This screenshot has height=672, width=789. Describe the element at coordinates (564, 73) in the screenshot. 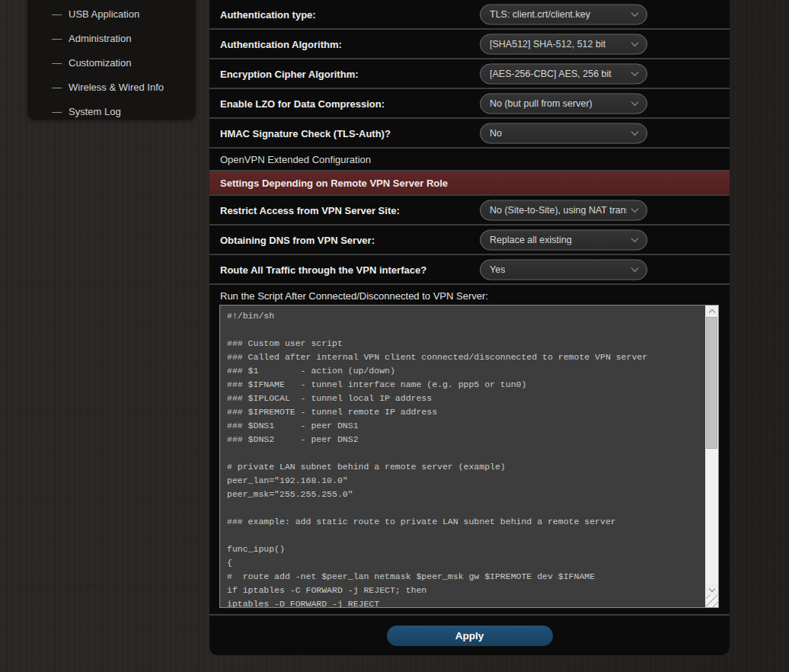

I see `encryption-cipher-select: [AES-256-CBC] AES, 256 bit` at that location.